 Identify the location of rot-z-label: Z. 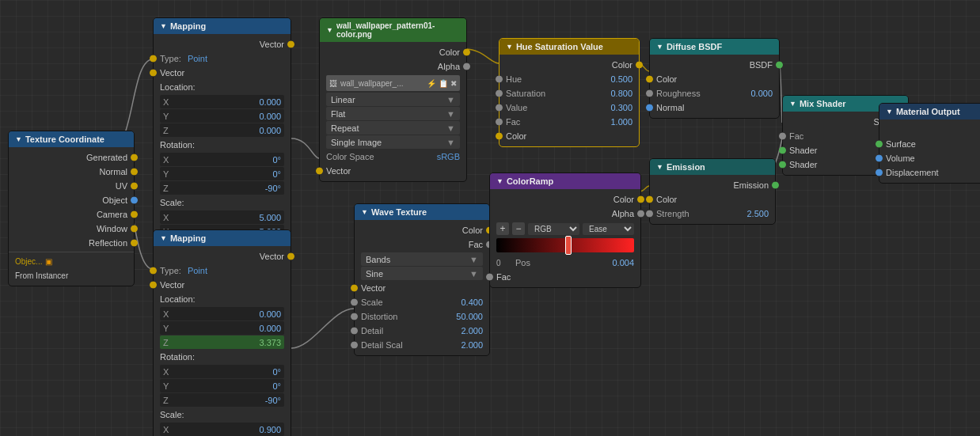
(214, 188).